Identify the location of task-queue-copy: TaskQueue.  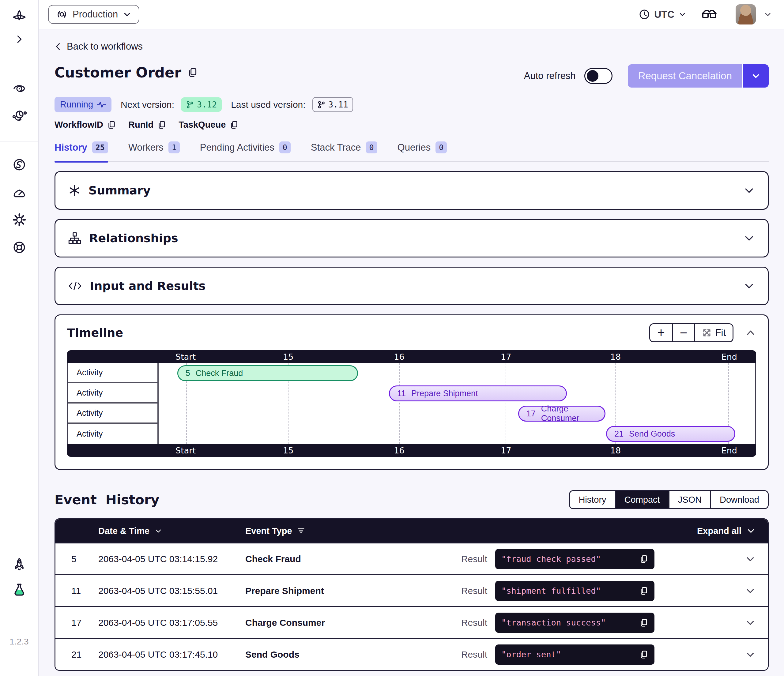
(209, 125).